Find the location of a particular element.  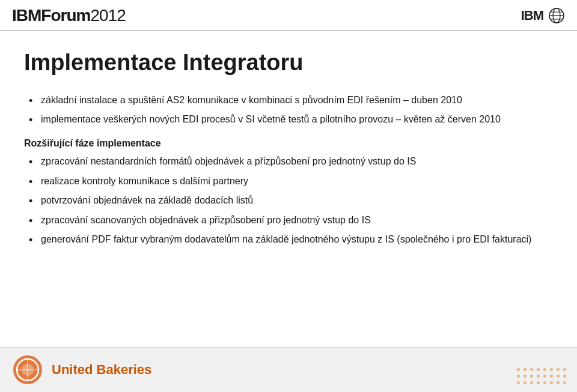

ibm-forum-logo: IBMForum2012 is located at coordinates (69, 16).